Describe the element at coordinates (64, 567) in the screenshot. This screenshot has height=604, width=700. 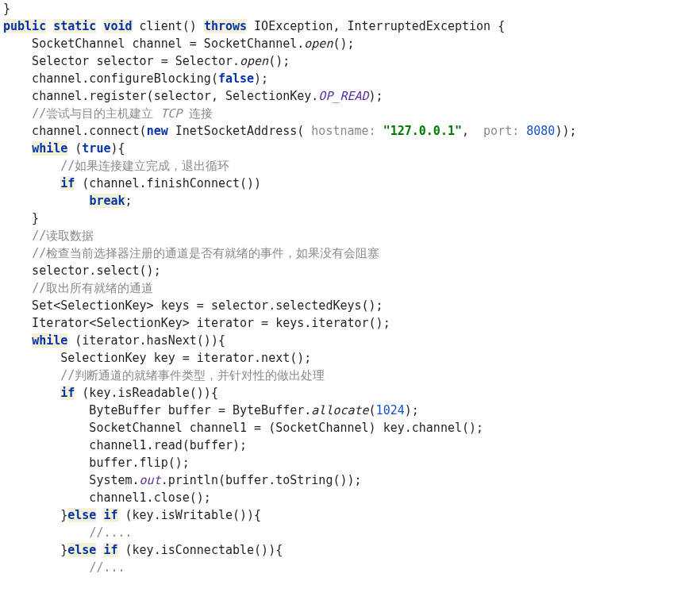
I see `code-line: //...` at that location.